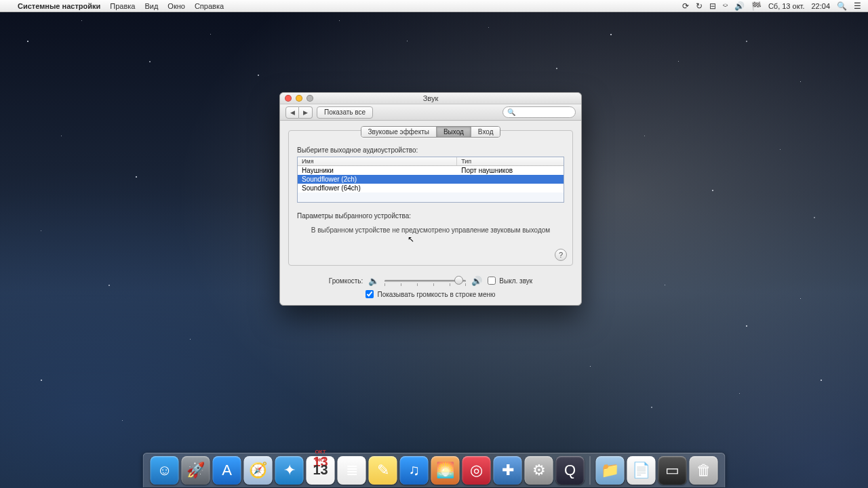 Image resolution: width=868 pixels, height=488 pixels. What do you see at coordinates (377, 161) in the screenshot?
I see `column-name: Имя` at bounding box center [377, 161].